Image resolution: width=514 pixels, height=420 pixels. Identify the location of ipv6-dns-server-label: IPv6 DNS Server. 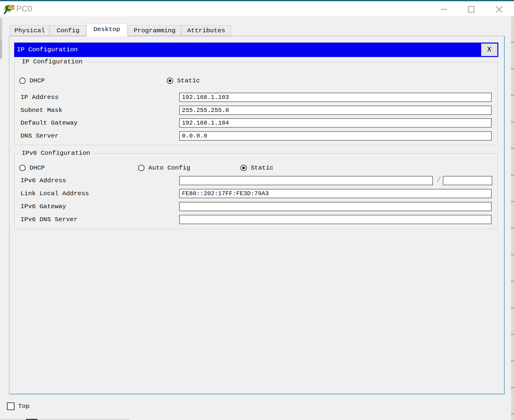
(49, 220).